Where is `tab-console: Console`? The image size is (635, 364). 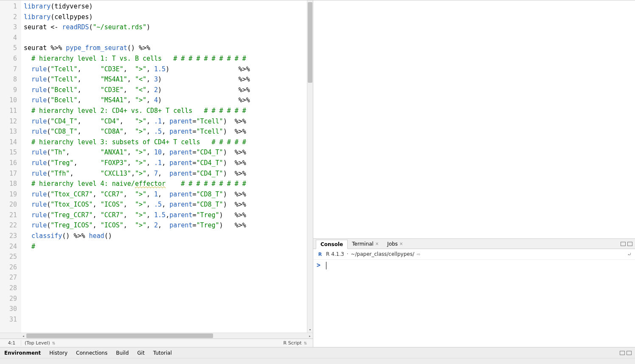
tab-console: Console is located at coordinates (332, 244).